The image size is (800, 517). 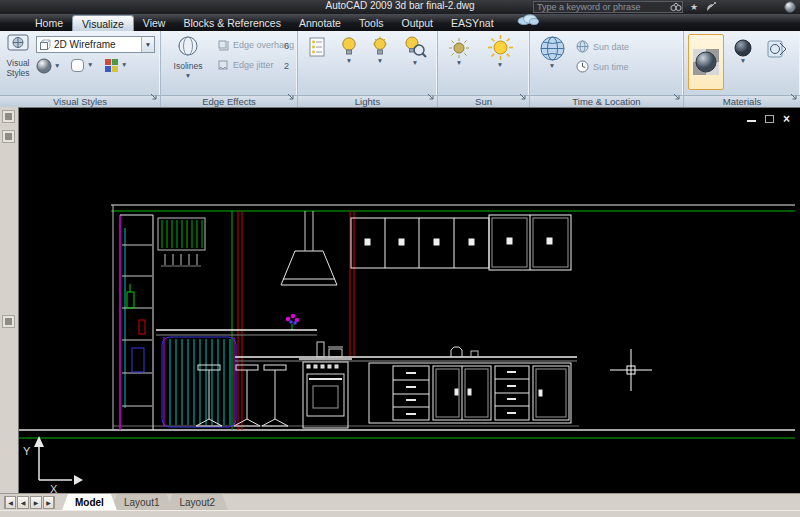 What do you see at coordinates (459, 48) in the screenshot?
I see `sun-dim-icon` at bounding box center [459, 48].